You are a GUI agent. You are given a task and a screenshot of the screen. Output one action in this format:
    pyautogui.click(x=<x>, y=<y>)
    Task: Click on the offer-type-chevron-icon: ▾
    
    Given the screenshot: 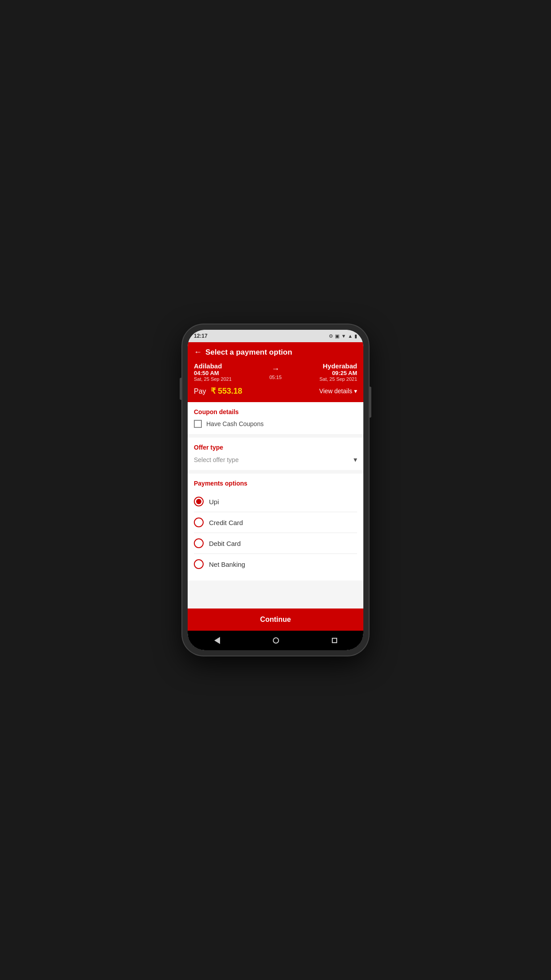 What is the action you would take?
    pyautogui.click(x=355, y=460)
    